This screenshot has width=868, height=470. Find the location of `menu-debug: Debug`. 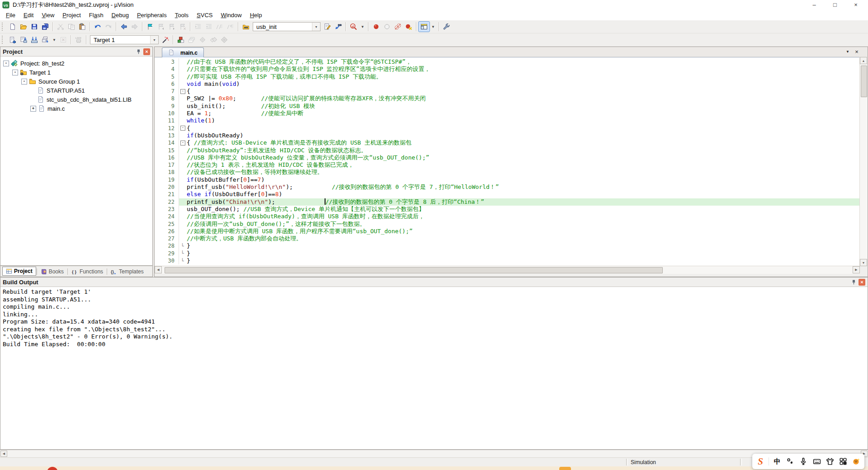

menu-debug: Debug is located at coordinates (120, 15).